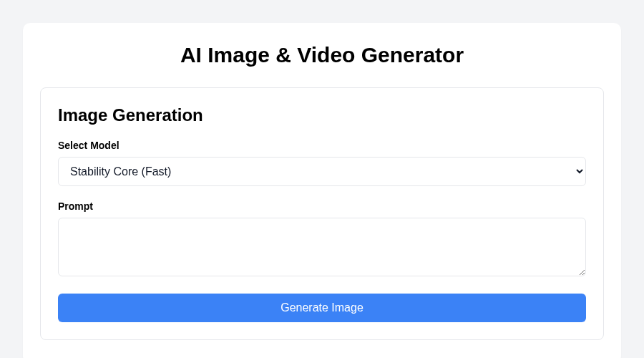 The image size is (644, 358). Describe the element at coordinates (322, 206) in the screenshot. I see `prompt-label: Prompt` at that location.